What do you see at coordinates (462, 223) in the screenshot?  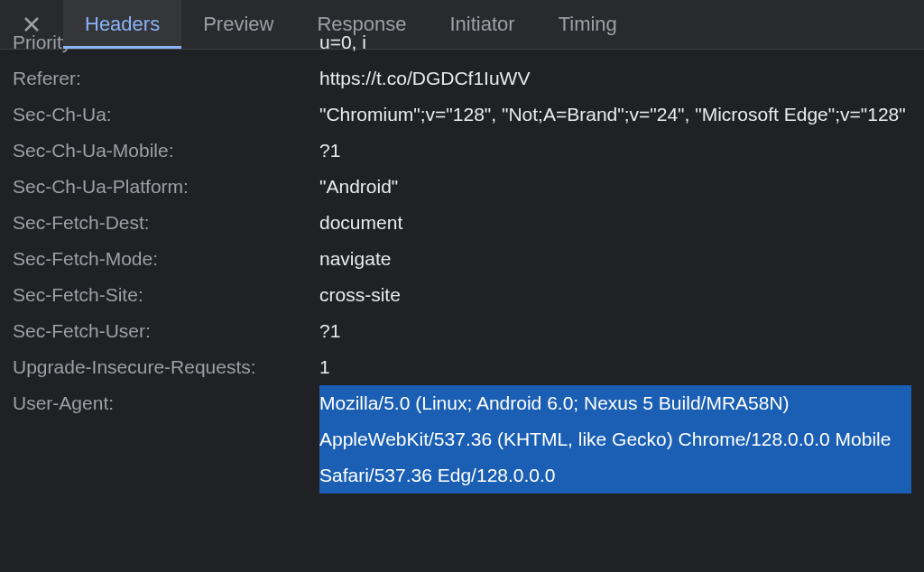 I see `header-row: Sec-Fetch-Dest: document` at bounding box center [462, 223].